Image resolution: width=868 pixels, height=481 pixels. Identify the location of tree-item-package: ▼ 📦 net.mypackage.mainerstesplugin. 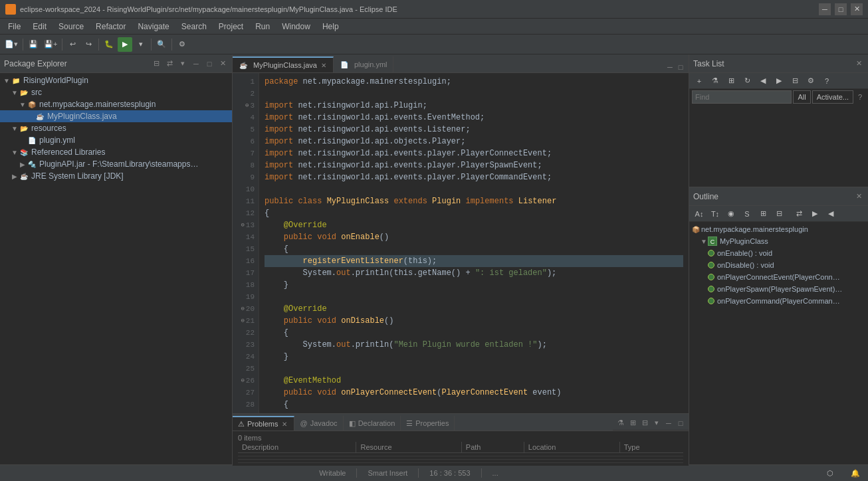
(116, 104).